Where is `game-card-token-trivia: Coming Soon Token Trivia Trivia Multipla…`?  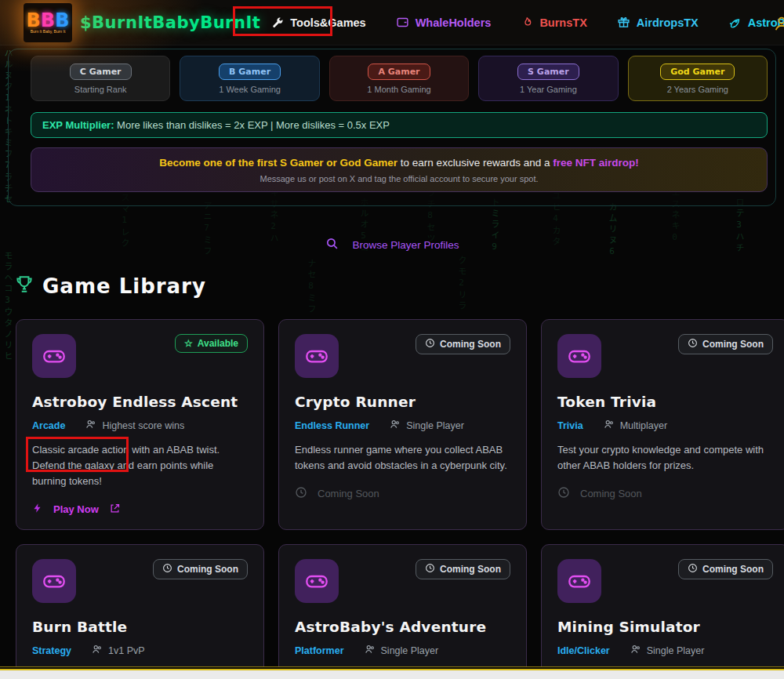
game-card-token-trivia: Coming Soon Token Trivia Trivia Multipla… is located at coordinates (662, 425).